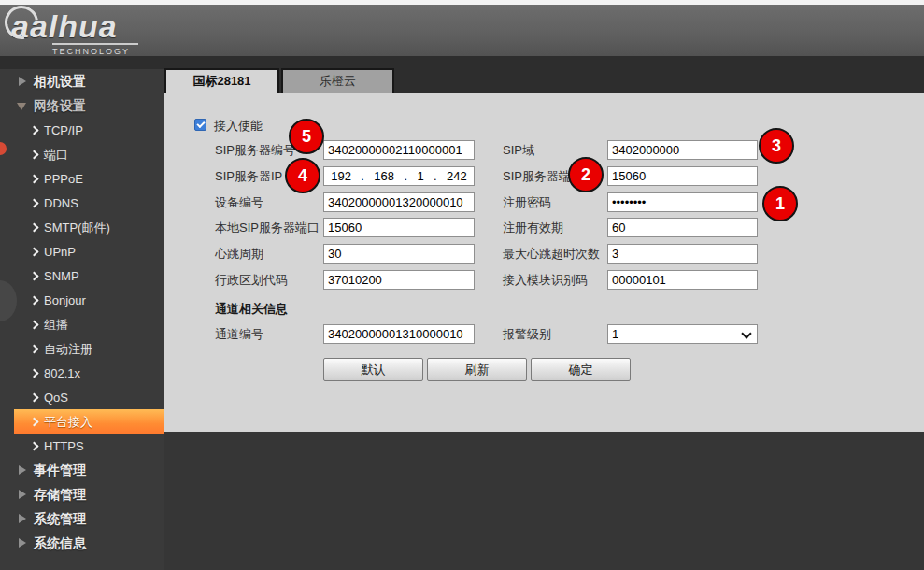 The width and height of the screenshot is (924, 570). I want to click on logo-text: aalhua, so click(75, 26).